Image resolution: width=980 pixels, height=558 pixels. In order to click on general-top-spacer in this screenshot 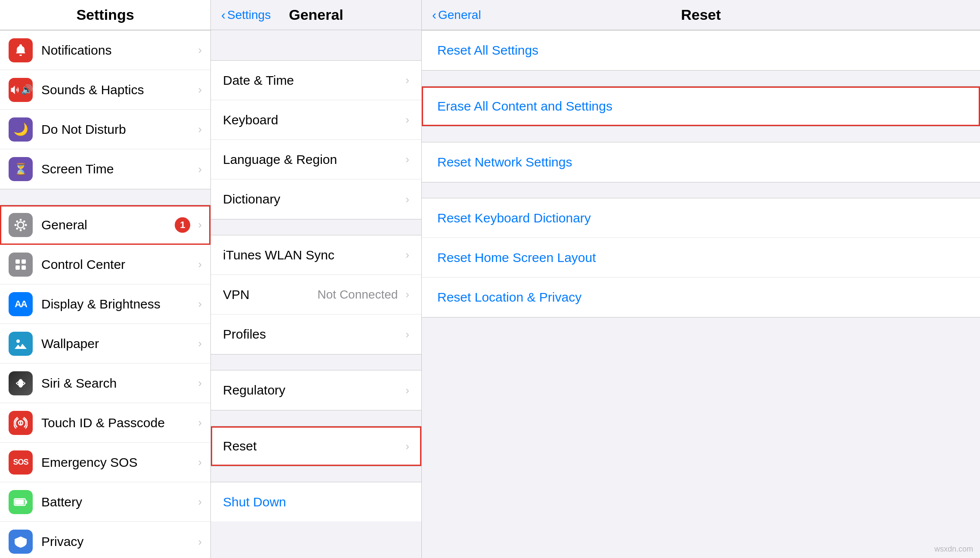, I will do `click(316, 45)`.